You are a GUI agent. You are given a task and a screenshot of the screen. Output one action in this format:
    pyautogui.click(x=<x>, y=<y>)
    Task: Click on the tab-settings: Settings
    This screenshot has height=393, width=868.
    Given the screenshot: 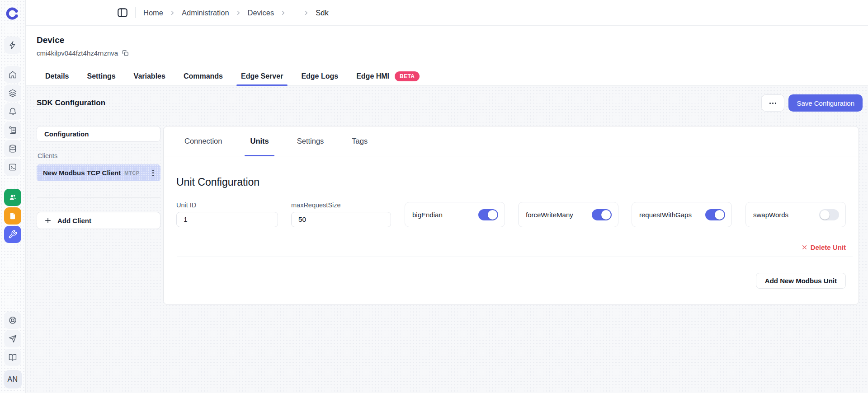 What is the action you would take?
    pyautogui.click(x=101, y=76)
    